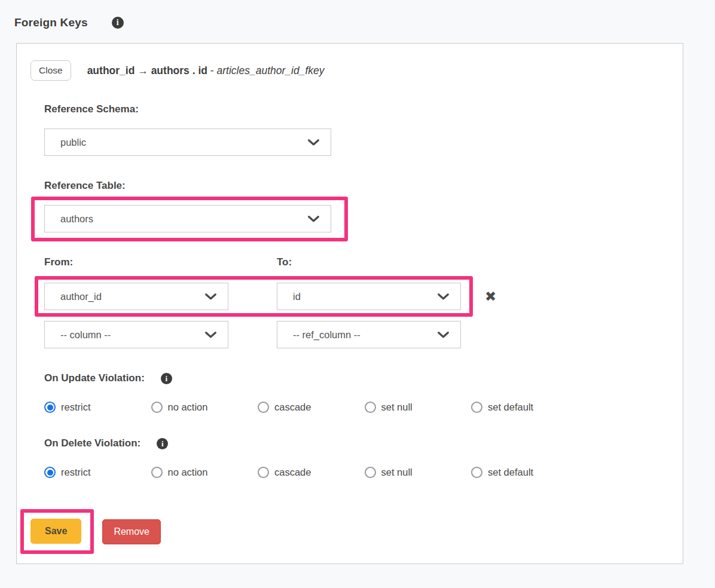 Image resolution: width=715 pixels, height=588 pixels. I want to click on highlight-box-column-mapping: author_id id, so click(253, 296).